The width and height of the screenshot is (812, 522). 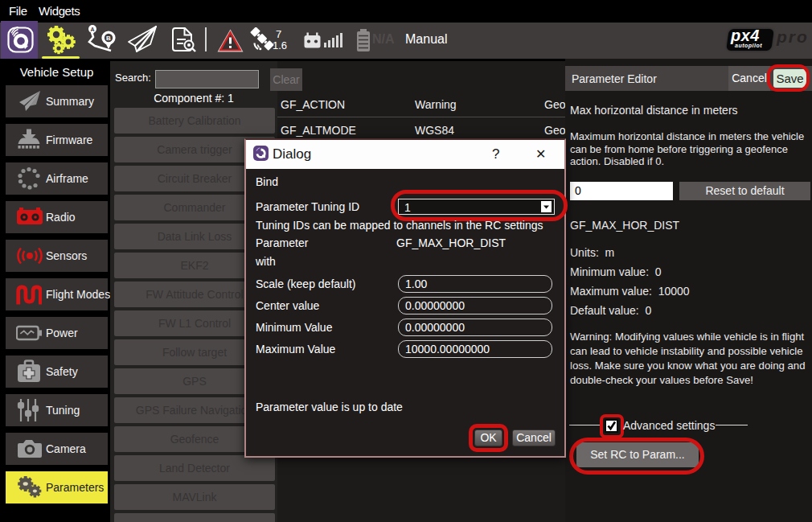 What do you see at coordinates (92, 29) in the screenshot?
I see `svg-text: A` at bounding box center [92, 29].